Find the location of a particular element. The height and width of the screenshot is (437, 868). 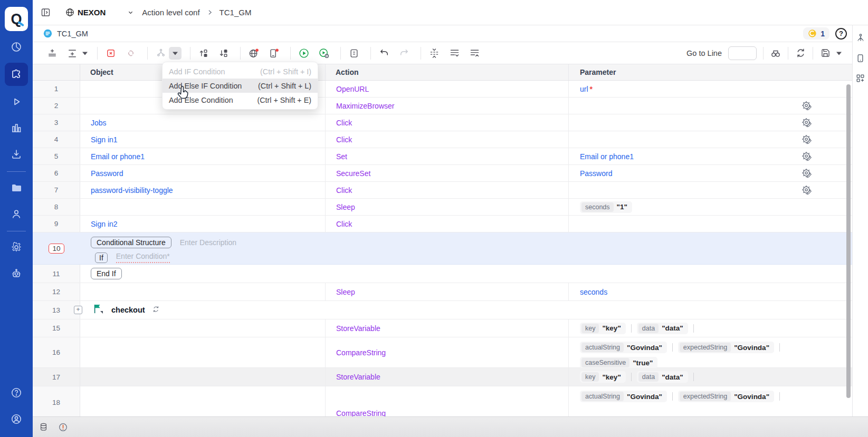

row-number-cell: 5 is located at coordinates (56, 156).